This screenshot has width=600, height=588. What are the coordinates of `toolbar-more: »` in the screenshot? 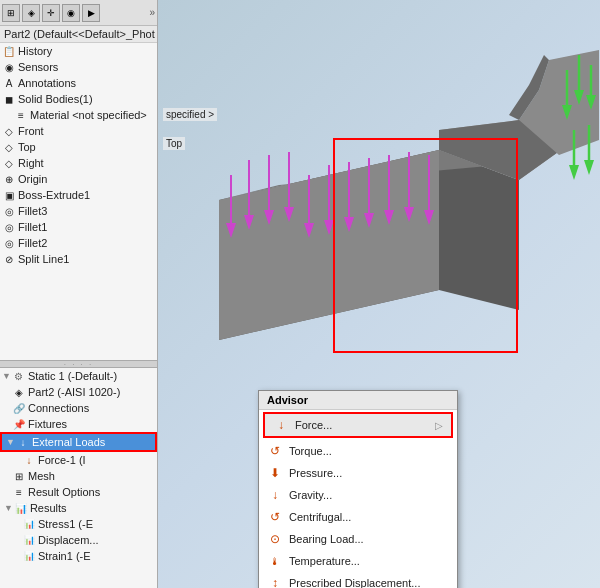 It's located at (152, 12).